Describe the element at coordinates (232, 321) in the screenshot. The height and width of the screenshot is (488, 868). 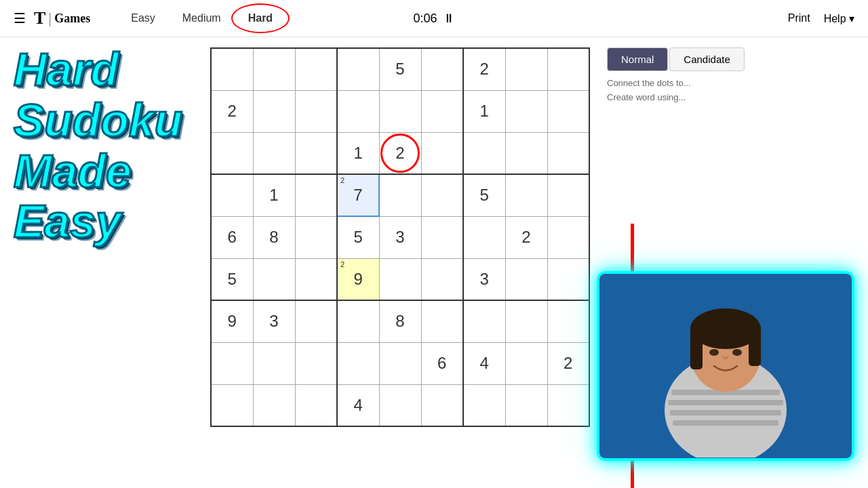
I see `grid-cell: 9` at that location.